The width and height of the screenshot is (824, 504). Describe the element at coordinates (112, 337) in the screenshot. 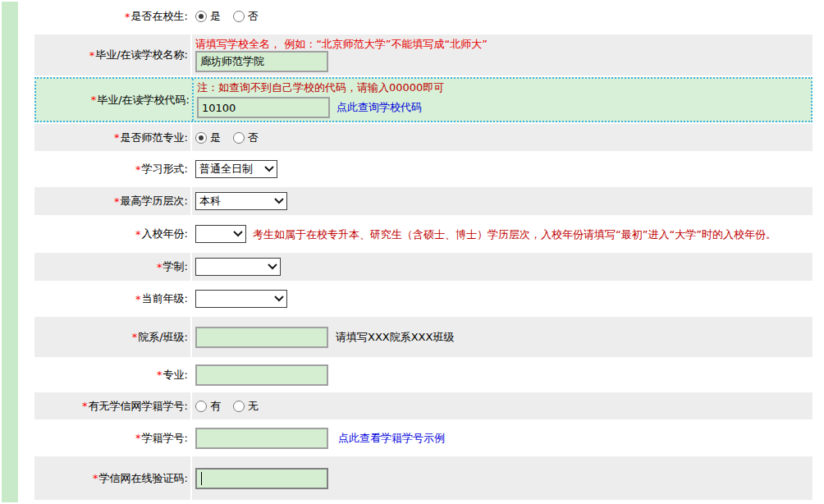

I see `field-label: *院系/班级:` at that location.